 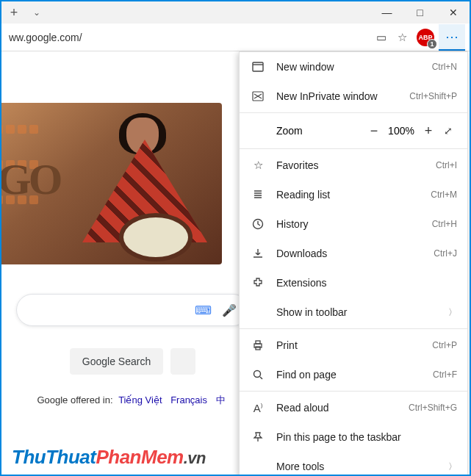 What do you see at coordinates (353, 464) in the screenshot?
I see `menu-more-tools: More tools 〉` at bounding box center [353, 464].